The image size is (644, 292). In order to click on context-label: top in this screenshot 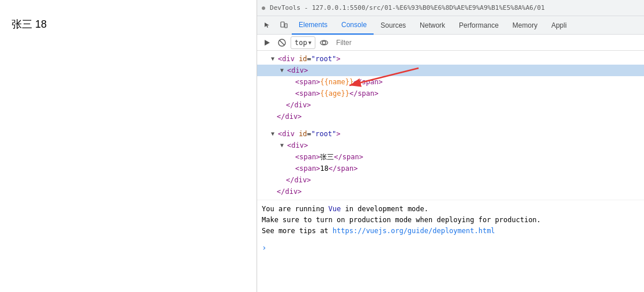, I will do `click(301, 43)`.